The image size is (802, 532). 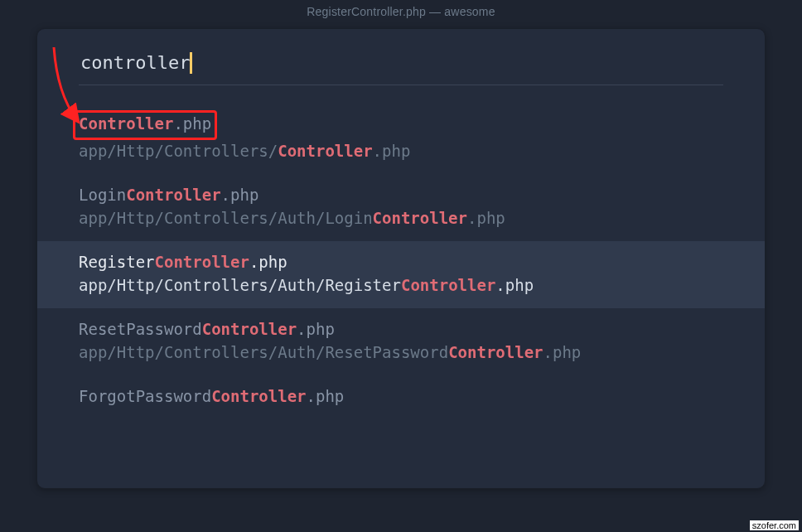 I want to click on result-item: LoginController.phpapp/Http/Controllers/…, so click(x=401, y=207).